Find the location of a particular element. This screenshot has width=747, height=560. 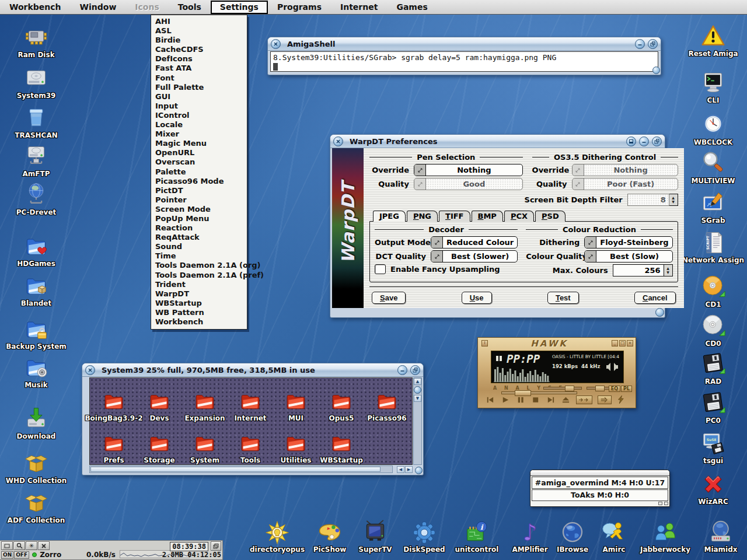

shuffle-button is located at coordinates (584, 400).